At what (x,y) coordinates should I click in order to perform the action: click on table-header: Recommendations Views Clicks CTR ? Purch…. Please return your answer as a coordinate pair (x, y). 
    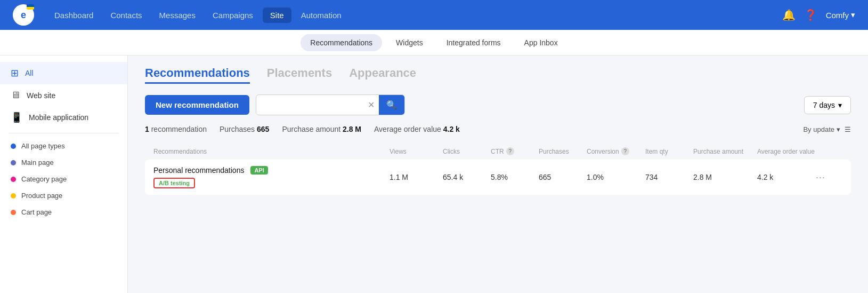
    Looking at the image, I should click on (498, 152).